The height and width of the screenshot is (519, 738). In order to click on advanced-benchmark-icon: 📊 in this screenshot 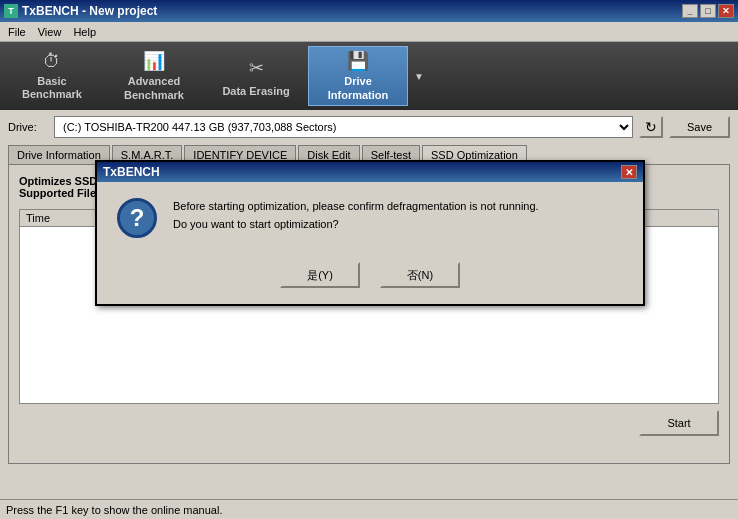, I will do `click(154, 61)`.